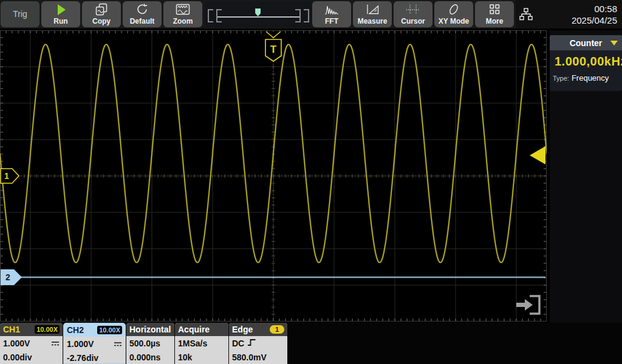 This screenshot has height=364, width=622. Describe the element at coordinates (586, 42) in the screenshot. I see `counter-dropdown: Counter` at that location.